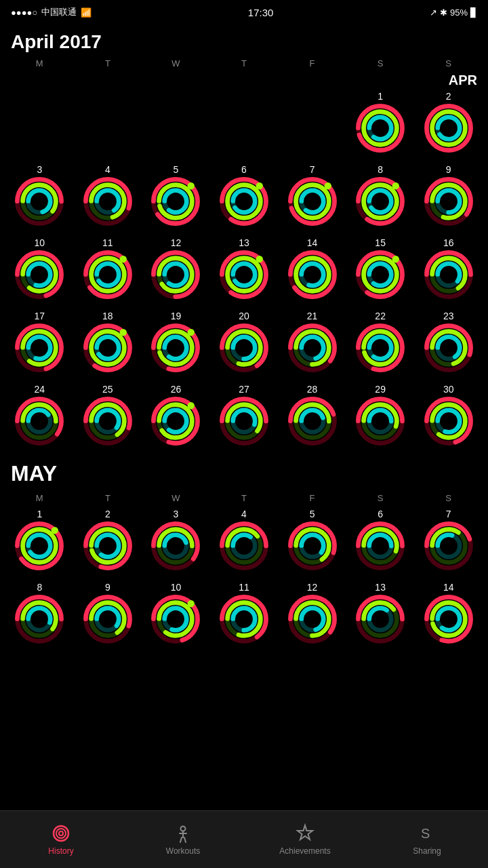  Describe the element at coordinates (244, 343) in the screenshot. I see `day-cell: 20` at that location.